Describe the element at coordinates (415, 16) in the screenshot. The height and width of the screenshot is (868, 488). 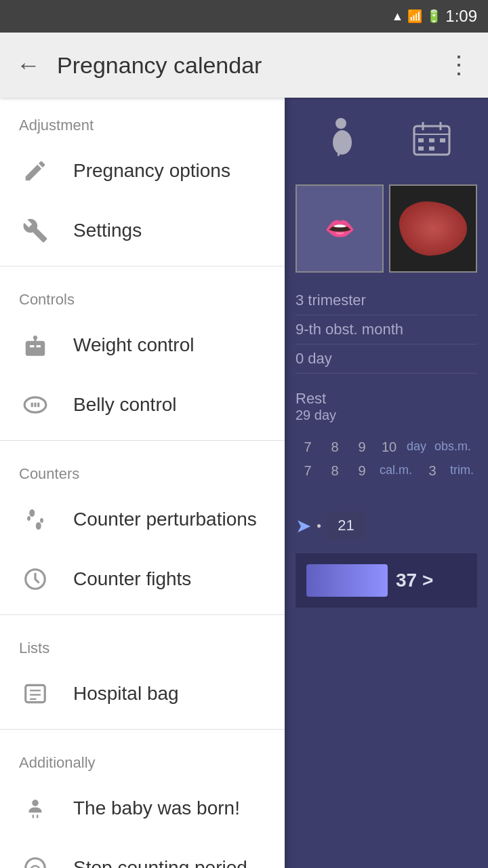
I see `signal-icon: 📶` at that location.